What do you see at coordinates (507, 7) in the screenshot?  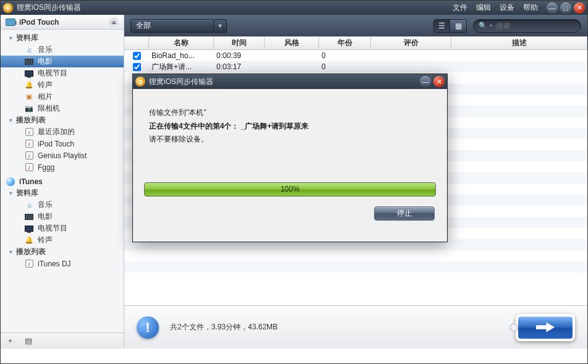 I see `menu-device: 设备` at bounding box center [507, 7].